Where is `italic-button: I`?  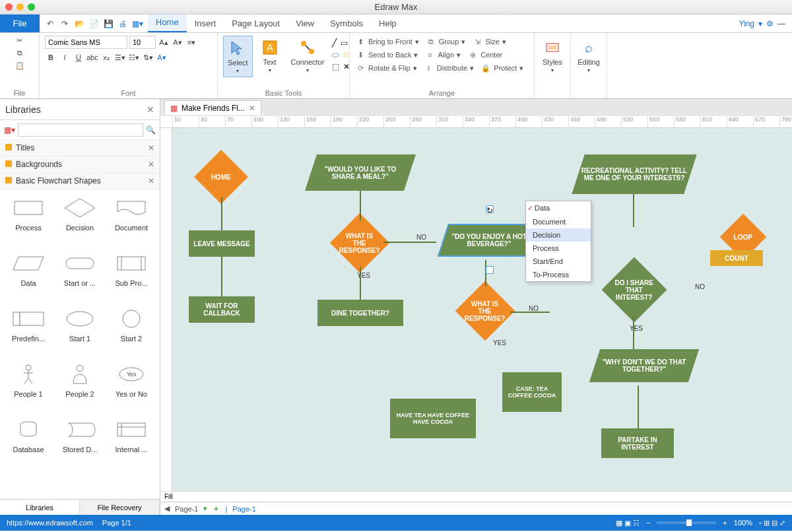
italic-button: I is located at coordinates (65, 57).